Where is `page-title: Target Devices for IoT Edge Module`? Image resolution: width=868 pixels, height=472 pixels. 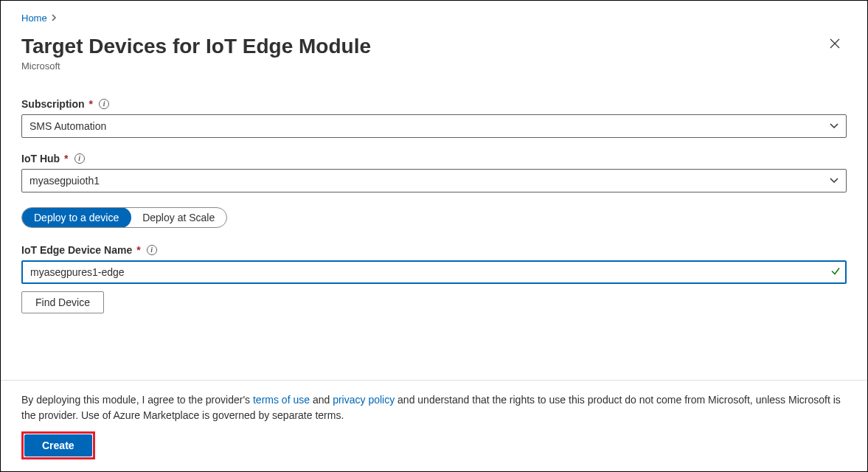 page-title: Target Devices for IoT Edge Module is located at coordinates (196, 46).